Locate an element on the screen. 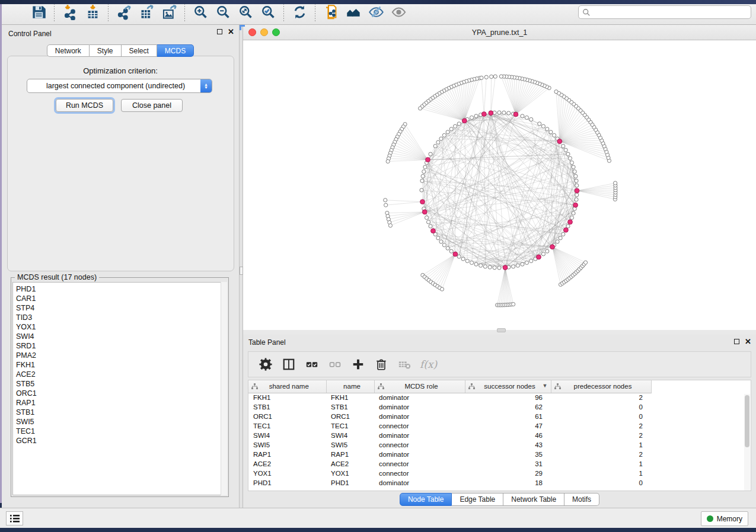 The height and width of the screenshot is (532, 756). sort-descending-icon: ▼ is located at coordinates (546, 386).